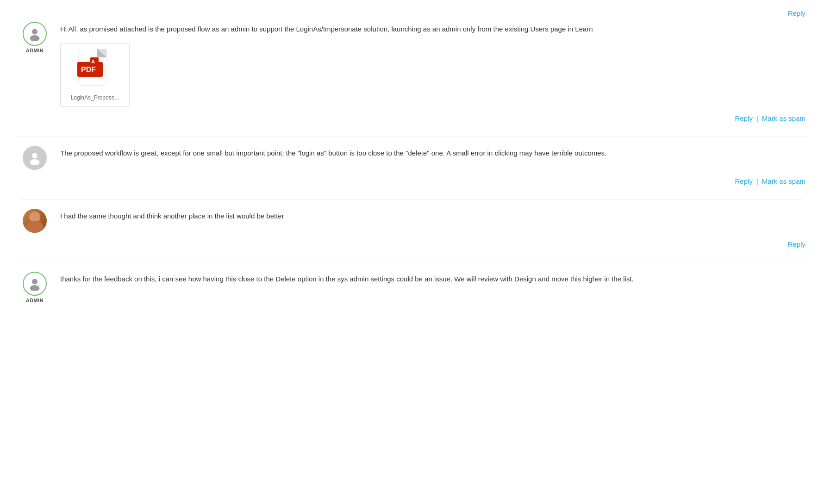 The image size is (824, 504). Describe the element at coordinates (412, 287) in the screenshot. I see `post: ADMIN thanks for the feedback on this, i…` at that location.